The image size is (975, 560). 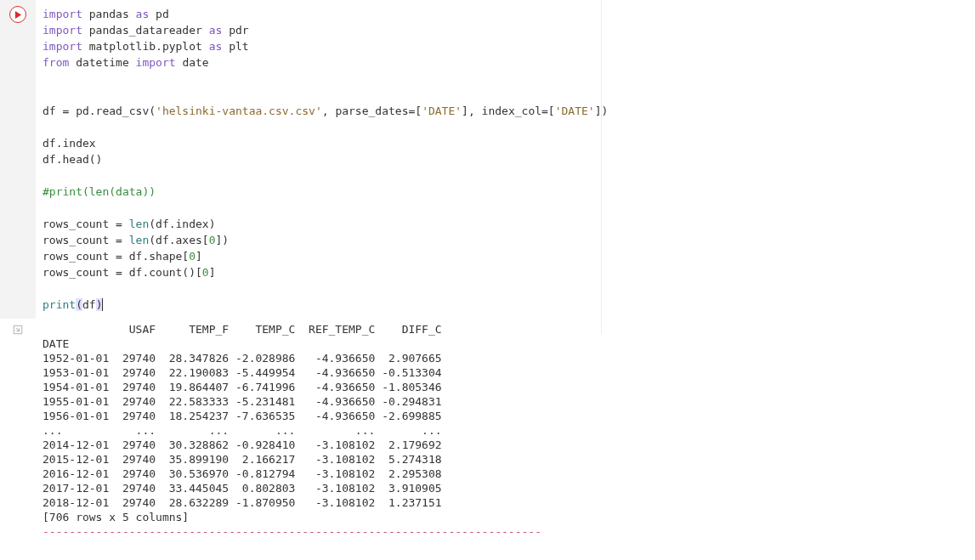 What do you see at coordinates (505, 143) in the screenshot?
I see `code-line: df.index` at bounding box center [505, 143].